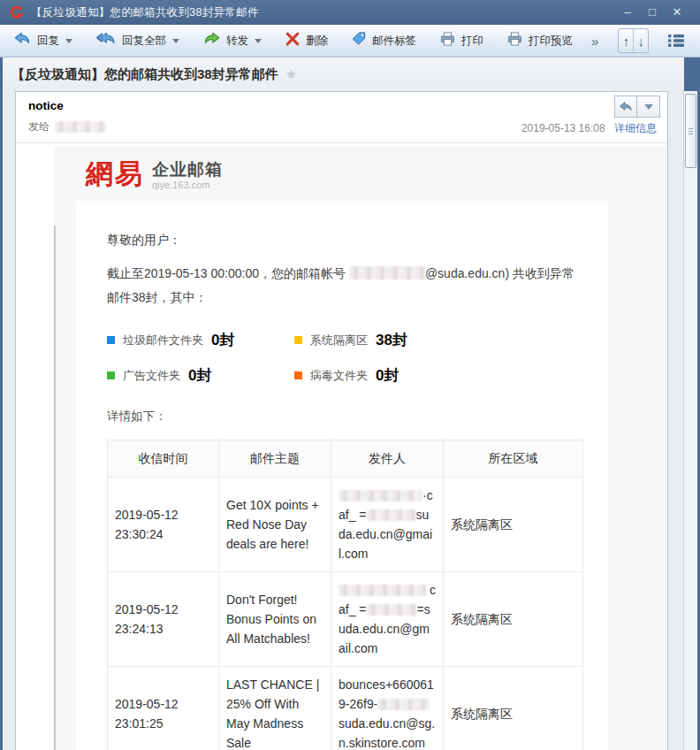  What do you see at coordinates (387, 272) in the screenshot?
I see `redacted-account` at bounding box center [387, 272].